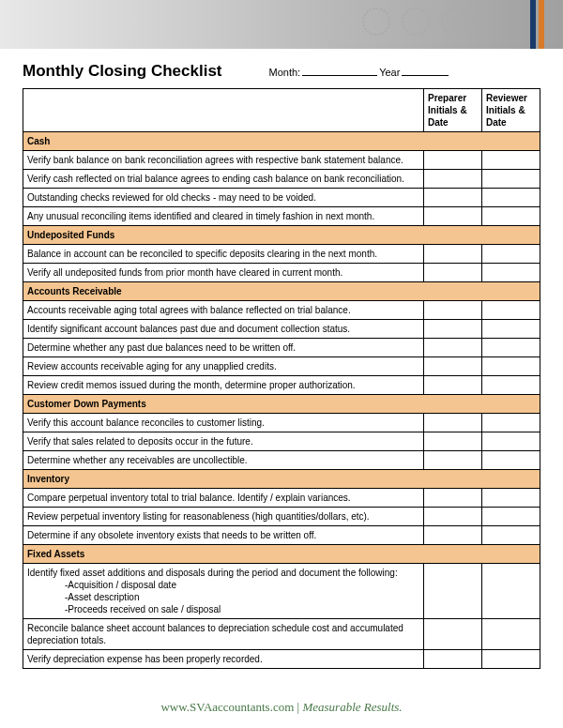 This screenshot has height=728, width=563. I want to click on checklist-row: Determine if any obsolete inventory exis…, so click(282, 536).